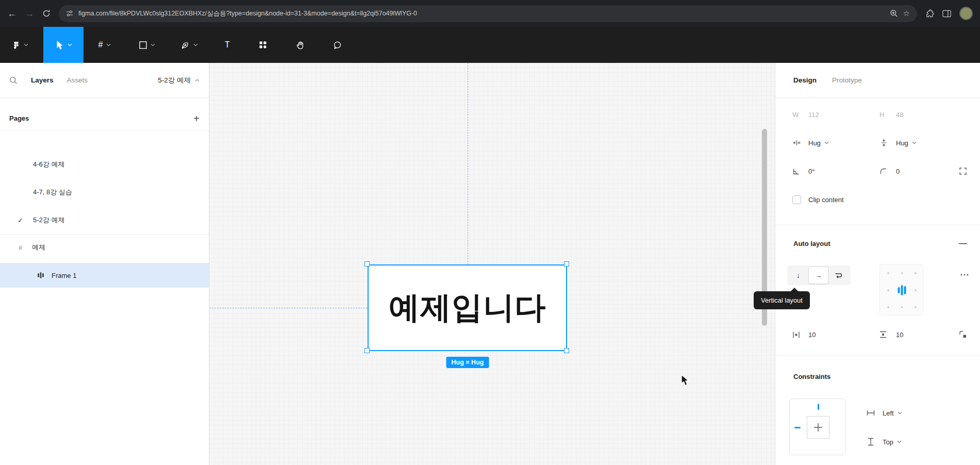 The width and height of the screenshot is (980, 465). I want to click on mouse-cursor, so click(685, 381).